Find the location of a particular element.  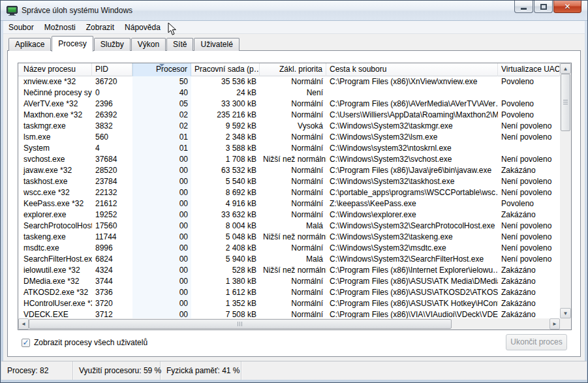

minimize-button is located at coordinates (523, 7).